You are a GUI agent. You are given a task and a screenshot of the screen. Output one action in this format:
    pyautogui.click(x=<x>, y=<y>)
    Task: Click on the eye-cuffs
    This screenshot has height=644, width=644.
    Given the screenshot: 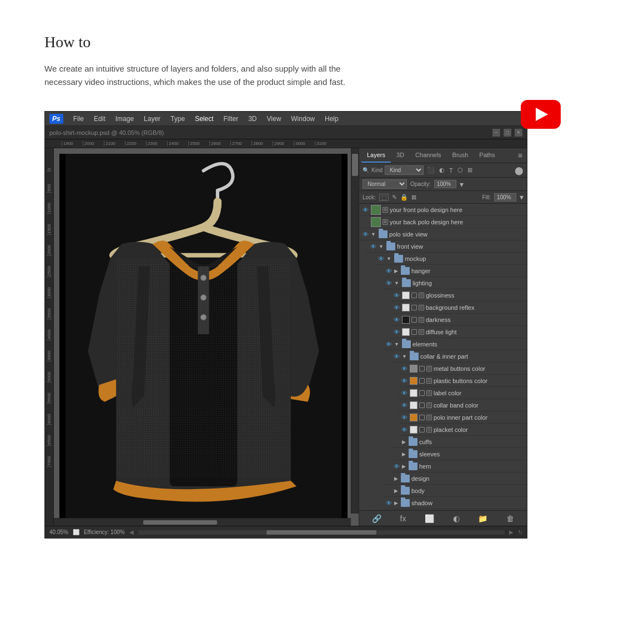 What is the action you would take?
    pyautogui.click(x=396, y=442)
    